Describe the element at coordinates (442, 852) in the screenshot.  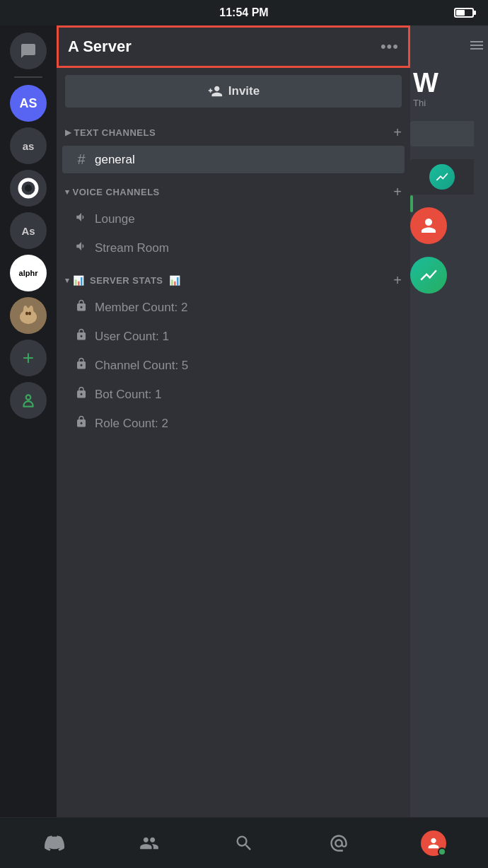
I see `online-status-dot` at that location.